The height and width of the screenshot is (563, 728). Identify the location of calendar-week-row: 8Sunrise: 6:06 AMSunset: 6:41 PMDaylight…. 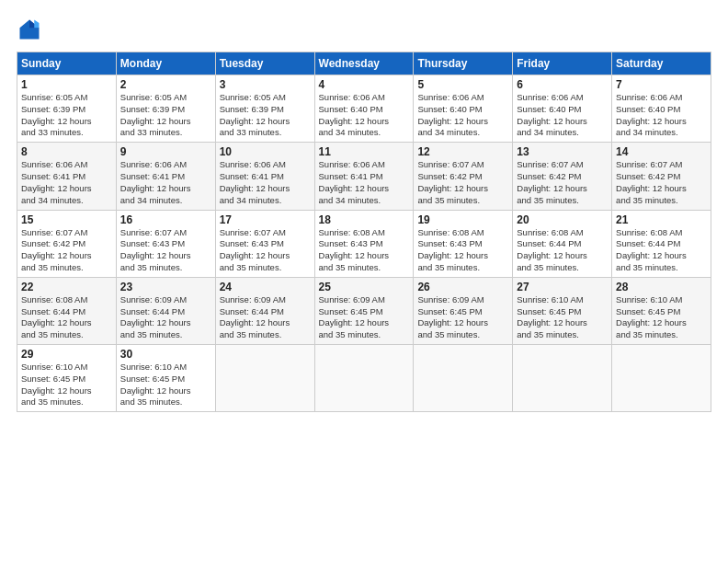
(364, 177).